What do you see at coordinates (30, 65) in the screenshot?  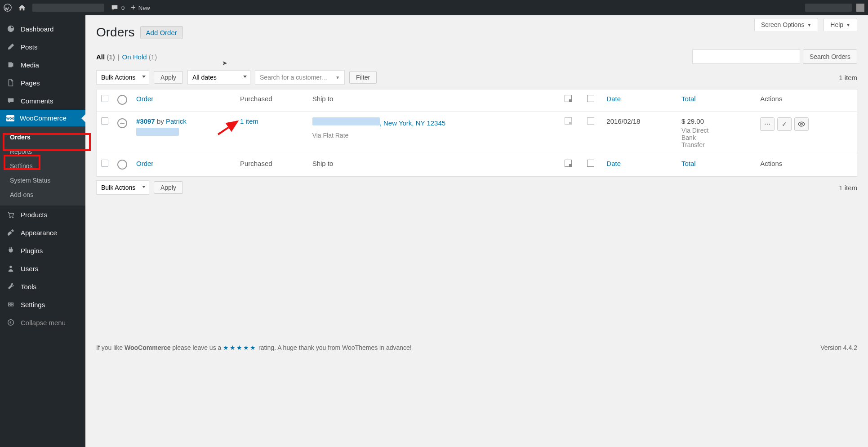 I see `sidebar-item-label: Media` at bounding box center [30, 65].